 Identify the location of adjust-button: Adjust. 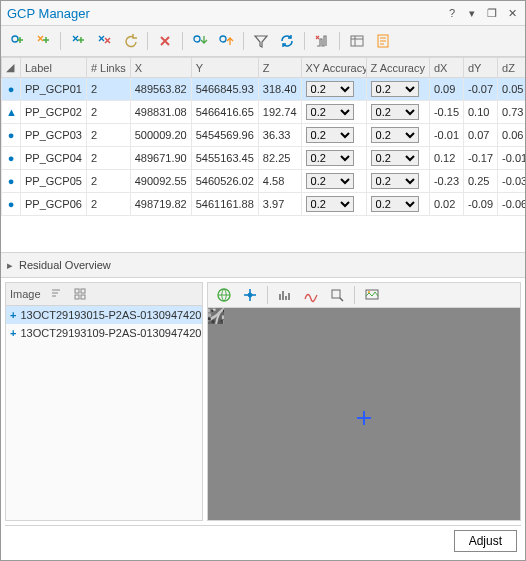
(486, 541).